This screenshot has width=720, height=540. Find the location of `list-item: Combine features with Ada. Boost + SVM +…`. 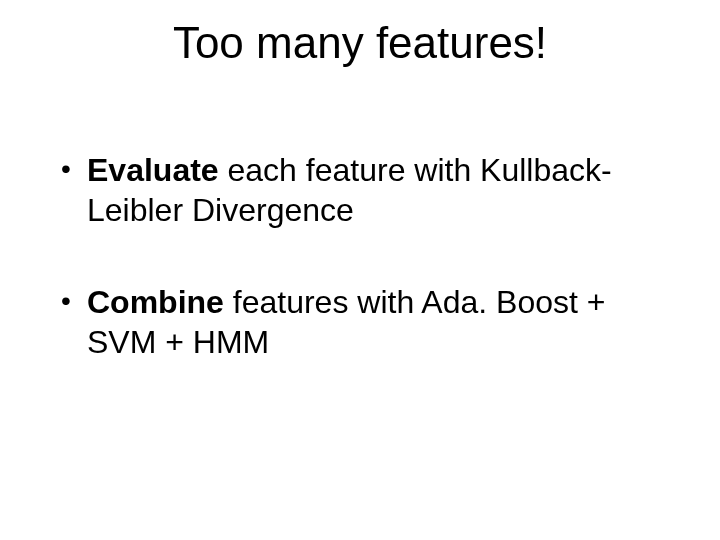

list-item: Combine features with Ada. Boost + SVM +… is located at coordinates (360, 322).